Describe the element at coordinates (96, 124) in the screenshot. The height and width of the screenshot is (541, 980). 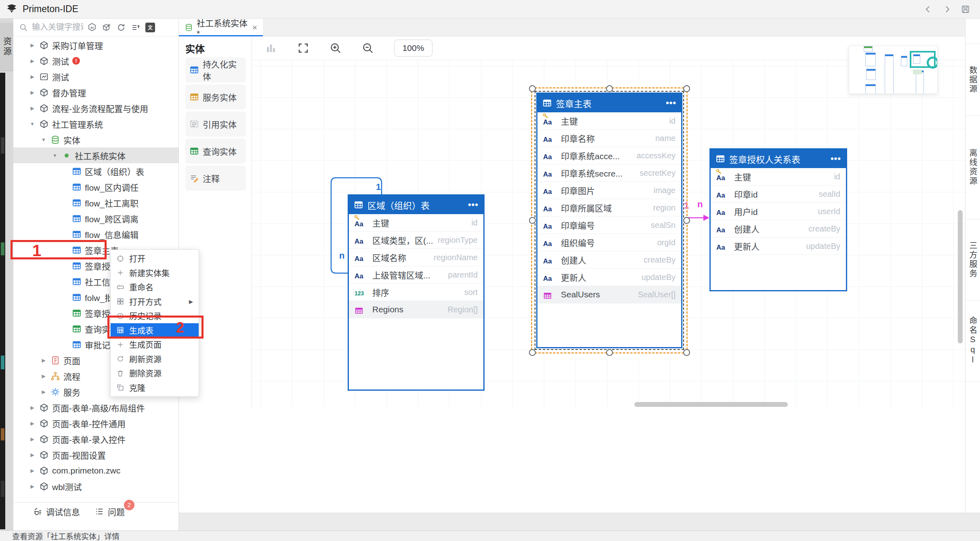
I see `tree-item: ▼社工管理系统` at that location.